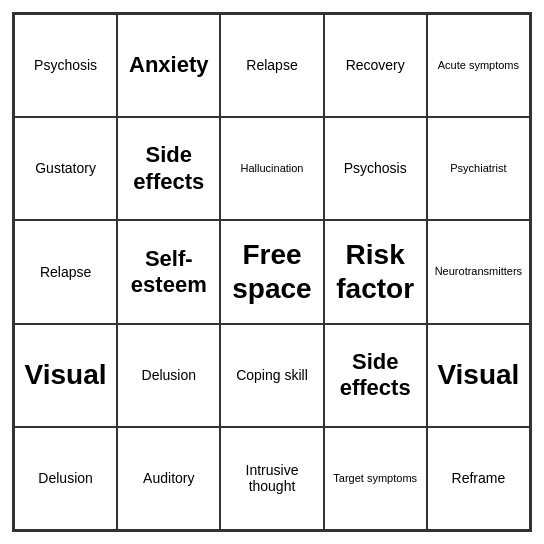 The image size is (544, 544). Describe the element at coordinates (272, 478) in the screenshot. I see `bingo-cell-r4c2: Intrusive thought` at that location.